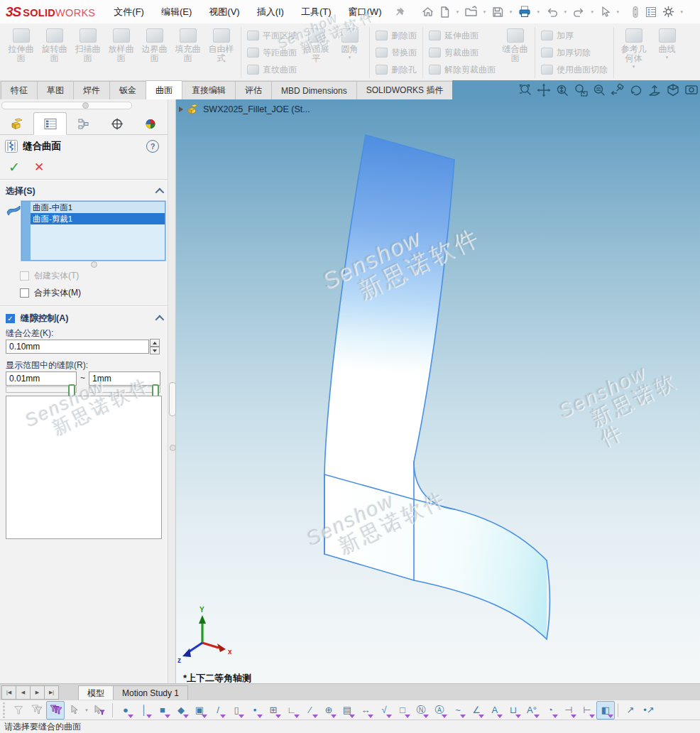  Describe the element at coordinates (163, 710) in the screenshot. I see `filter-button-filter-faces: ■` at that location.